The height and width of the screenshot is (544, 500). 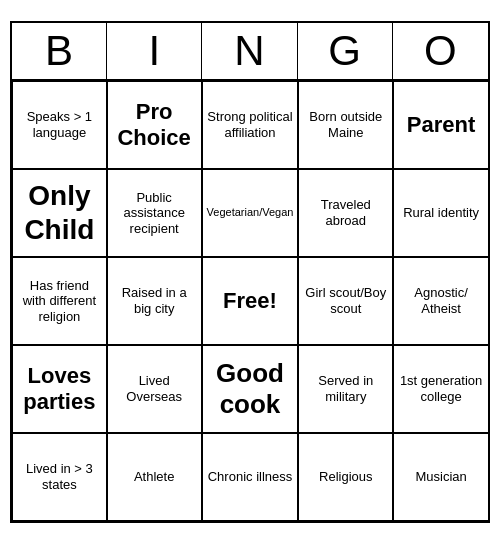 I want to click on bingo-cell: Loves parties, so click(x=60, y=389).